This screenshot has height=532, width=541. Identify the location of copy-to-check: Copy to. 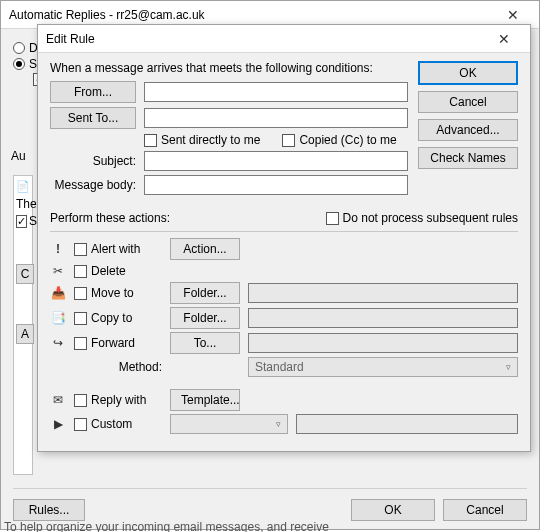
(118, 318).